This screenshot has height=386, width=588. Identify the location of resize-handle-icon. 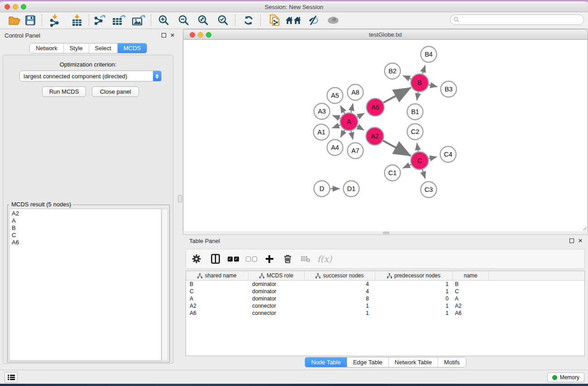
(584, 228).